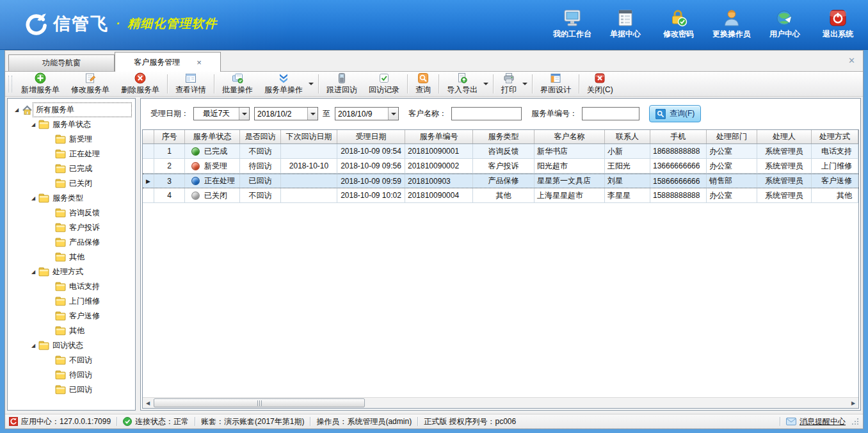 The width and height of the screenshot is (868, 433). I want to click on table-row: 2新受理待回访2018-10-102018-10-09 09:562018100…, so click(501, 167).